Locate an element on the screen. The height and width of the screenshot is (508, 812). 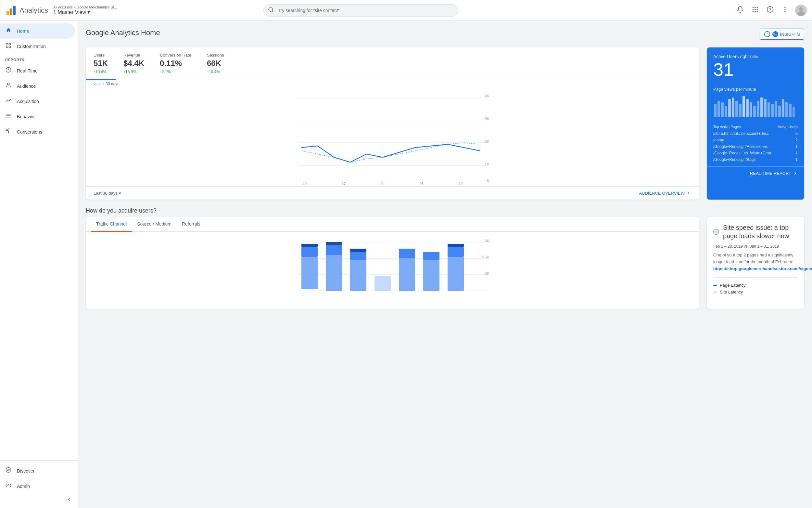
sidebar-item-audience: Audience is located at coordinates (38, 86).